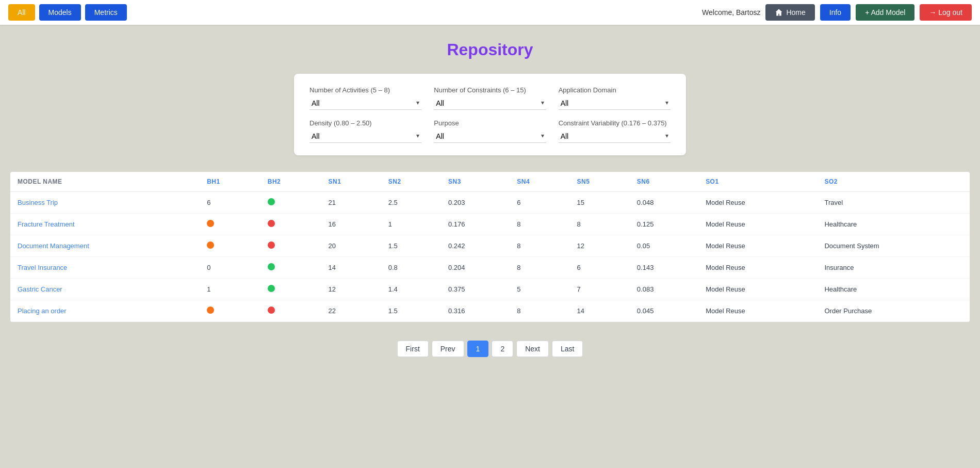 The width and height of the screenshot is (980, 468). What do you see at coordinates (885, 12) in the screenshot?
I see `add-model-button: + Add Model` at bounding box center [885, 12].